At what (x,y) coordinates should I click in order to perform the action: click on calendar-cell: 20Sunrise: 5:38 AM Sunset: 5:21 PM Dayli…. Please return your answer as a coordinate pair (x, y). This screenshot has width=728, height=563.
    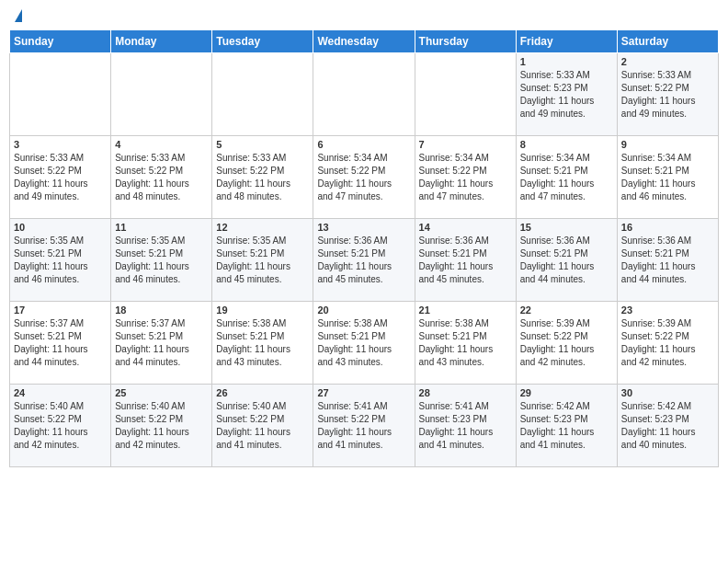
    Looking at the image, I should click on (364, 343).